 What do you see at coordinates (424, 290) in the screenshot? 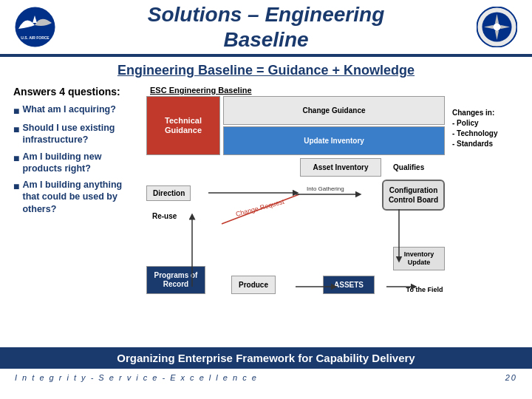
I see `to-the-field-label: To the Field` at bounding box center [424, 290].